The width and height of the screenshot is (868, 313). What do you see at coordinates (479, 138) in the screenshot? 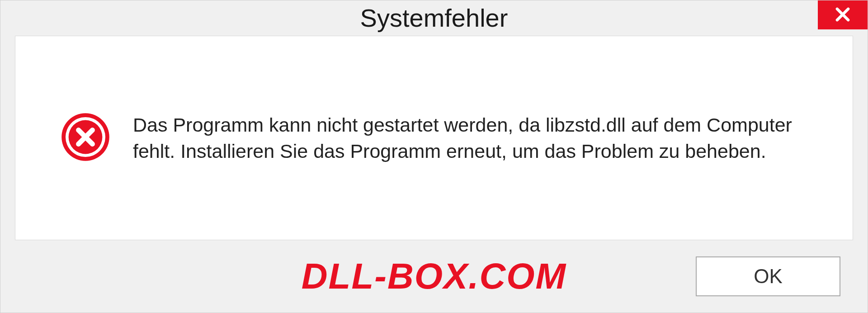
I see `error-message: Das Programm kann nicht gestartet werden…` at bounding box center [479, 138].